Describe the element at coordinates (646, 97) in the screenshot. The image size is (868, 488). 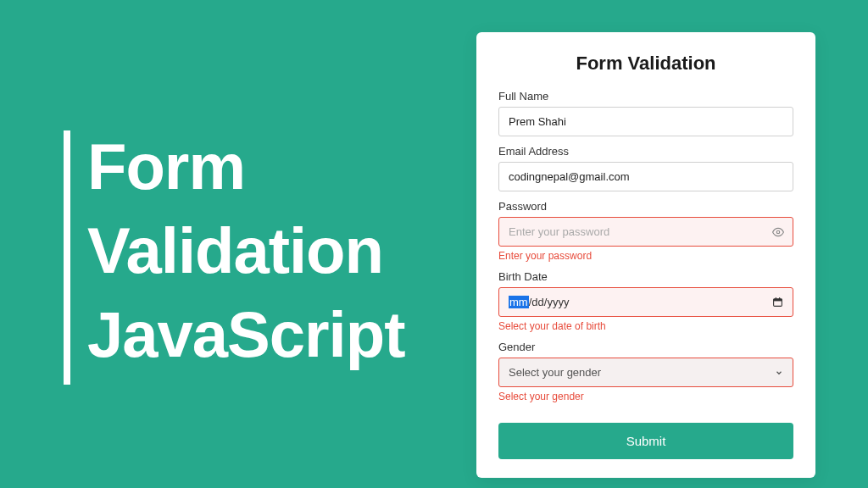
I see `fullname-label: Full Name` at that location.